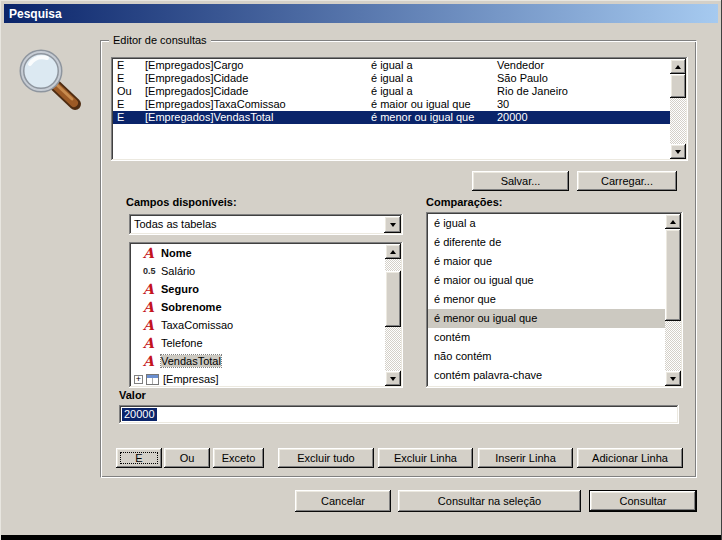 This screenshot has width=722, height=540. Describe the element at coordinates (258, 307) in the screenshot. I see `field-item: A Sobrenome` at that location.